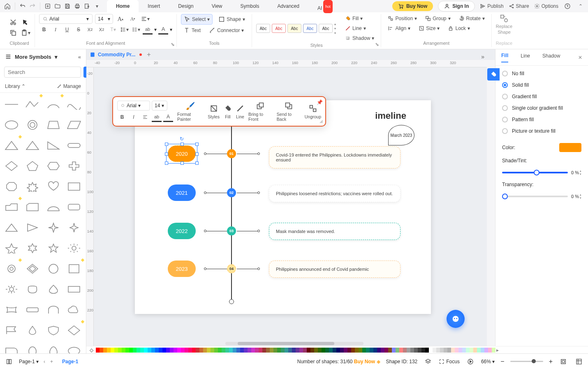  I want to click on node-03: 03, so click(231, 231).